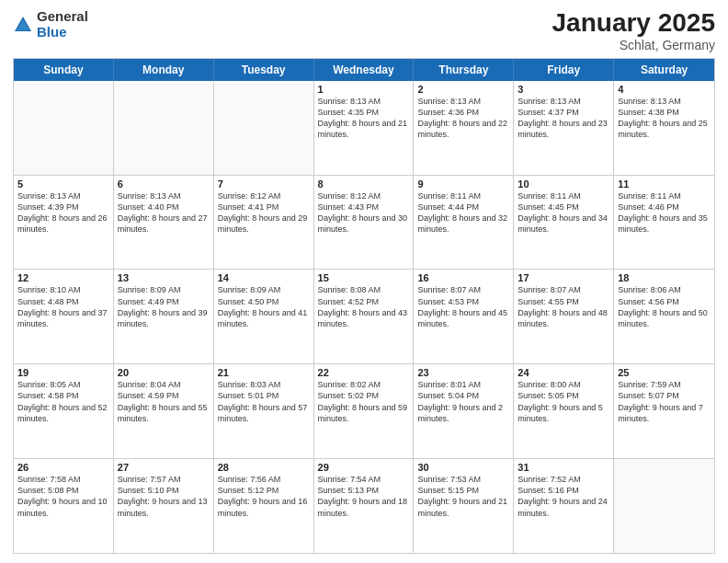 The image size is (728, 563). Describe the element at coordinates (563, 497) in the screenshot. I see `day-info: Sunrise: 7:52 AM Sunset: 5:16 PM Dayligh…` at that location.